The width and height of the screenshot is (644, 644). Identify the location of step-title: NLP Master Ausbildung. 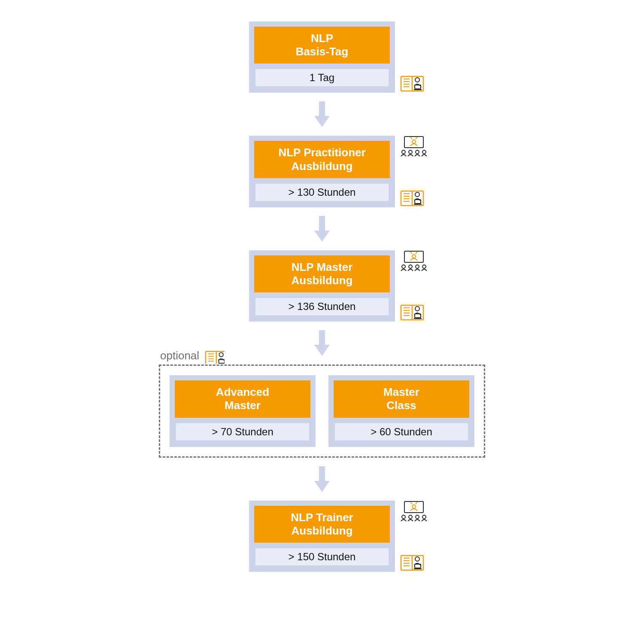
(322, 274).